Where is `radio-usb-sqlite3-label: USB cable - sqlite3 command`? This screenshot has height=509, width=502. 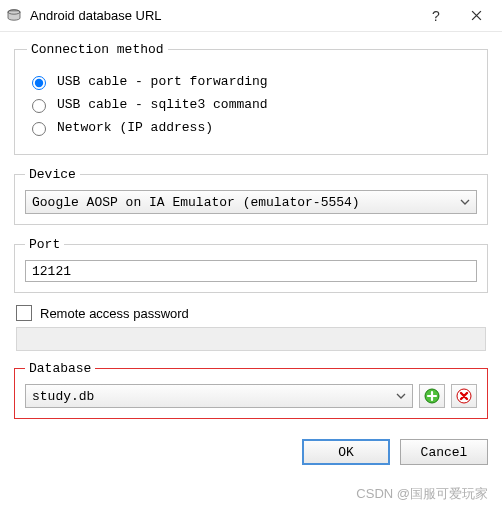 radio-usb-sqlite3-label: USB cable - sqlite3 command is located at coordinates (162, 104).